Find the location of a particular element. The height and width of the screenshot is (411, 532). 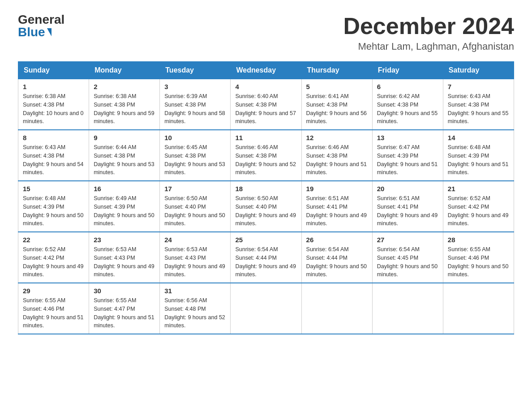

calendar-day-cell: 30 Sunrise: 6:55 AMSunset: 4:47 PMDaylig… is located at coordinates (124, 308).